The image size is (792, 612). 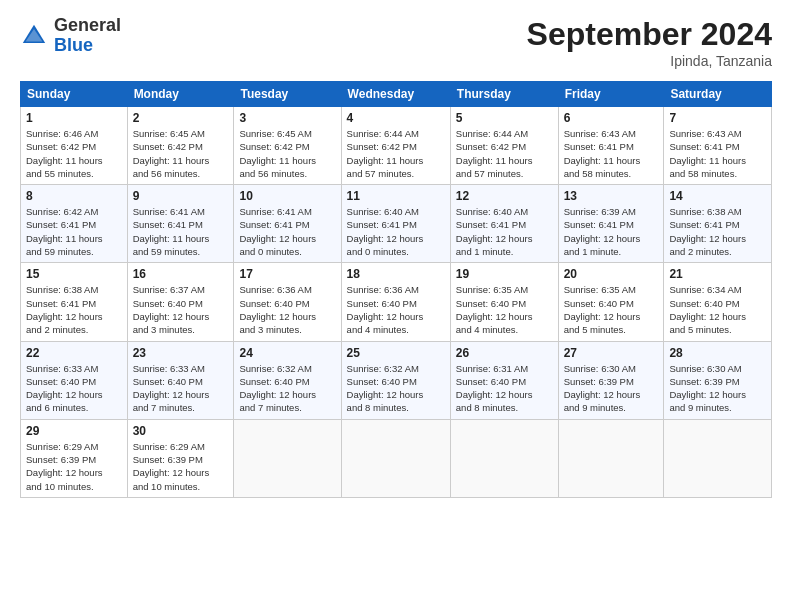 I want to click on calendar-cell: 22Sunrise: 6:33 AM Sunset: 6:40 PM Dayli…, so click(x=74, y=380).